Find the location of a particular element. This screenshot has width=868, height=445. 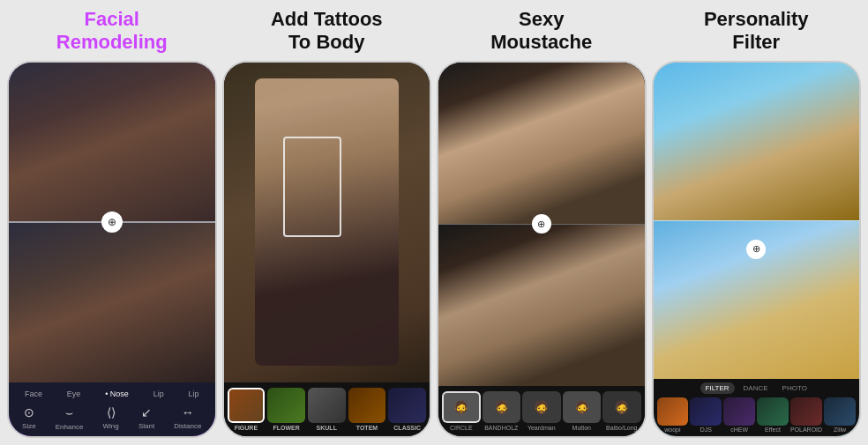

pf-thumb-woopi: woopi is located at coordinates (673, 415).